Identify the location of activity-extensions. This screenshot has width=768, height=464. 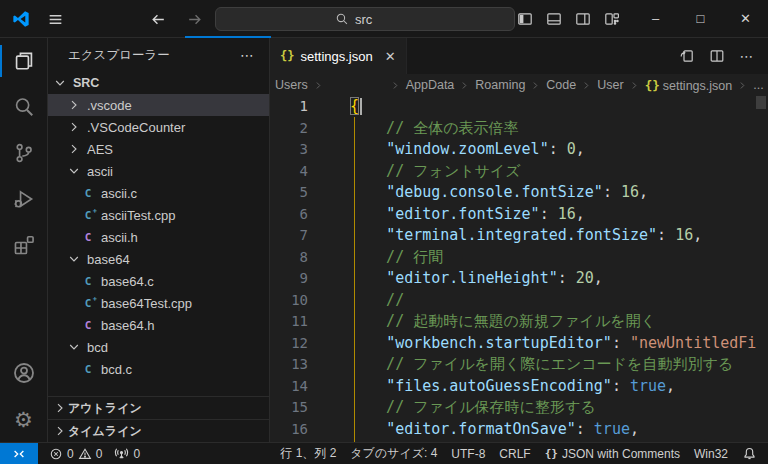
(24, 245).